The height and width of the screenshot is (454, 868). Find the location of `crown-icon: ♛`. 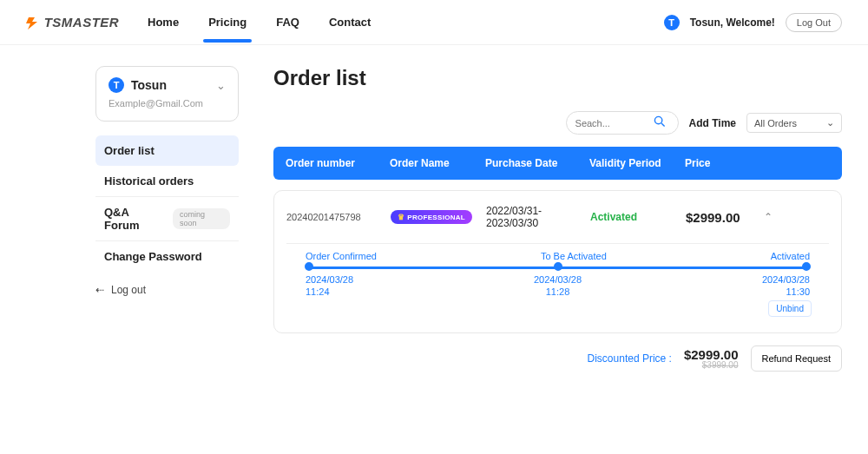

crown-icon: ♛ is located at coordinates (401, 217).